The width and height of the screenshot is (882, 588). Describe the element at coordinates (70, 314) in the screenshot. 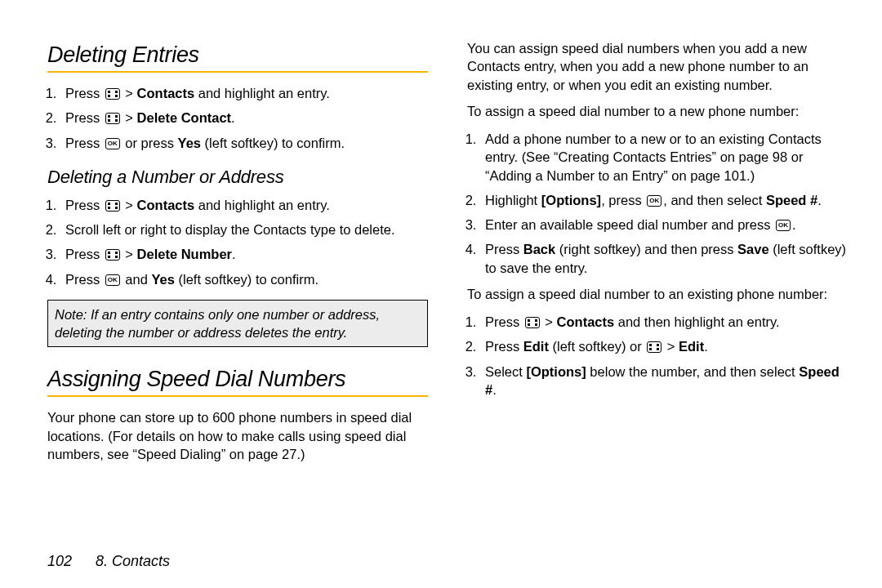

I see `note-label: Note:` at that location.